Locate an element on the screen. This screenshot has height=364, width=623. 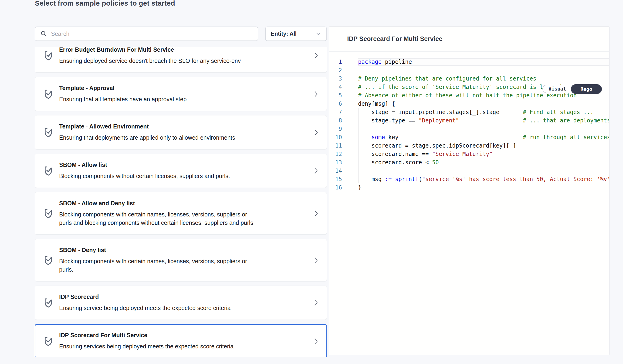
line-number: 5 is located at coordinates (335, 95).